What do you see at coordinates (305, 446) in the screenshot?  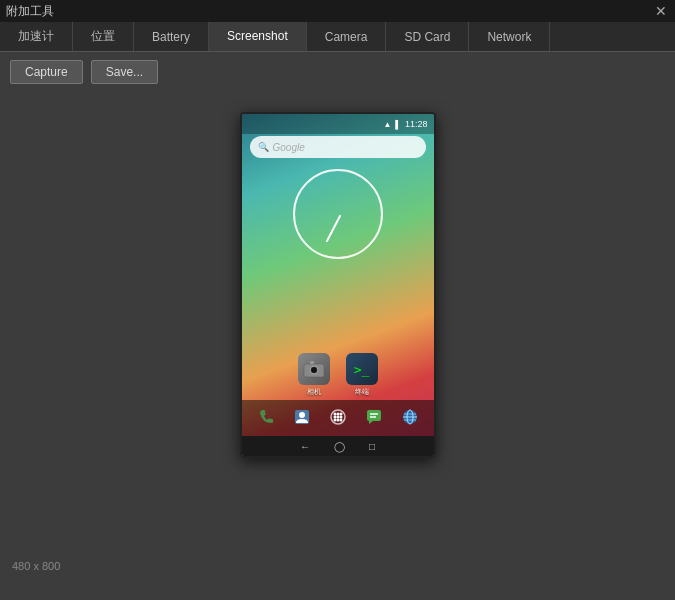 I see `back-nav-button: ←` at bounding box center [305, 446].